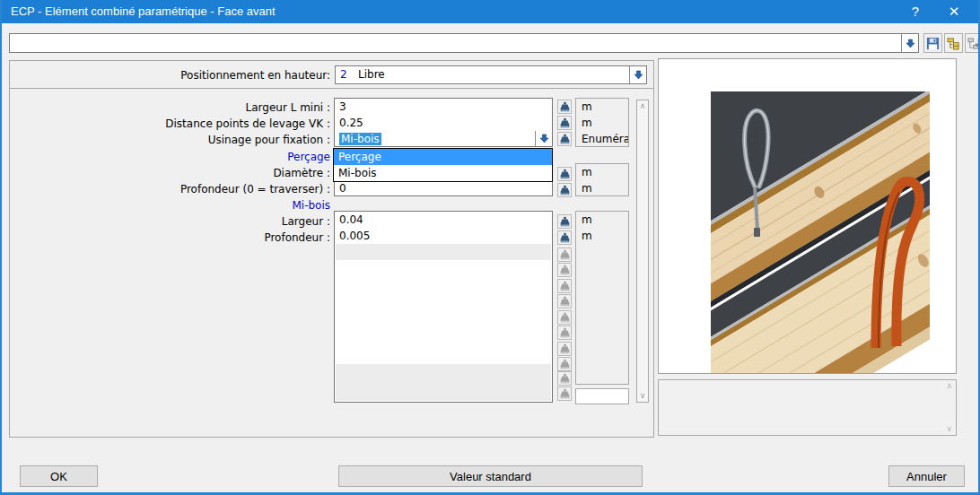 This screenshot has height=495, width=980. What do you see at coordinates (171, 173) in the screenshot?
I see `diametre-label: Diamètre :` at bounding box center [171, 173].